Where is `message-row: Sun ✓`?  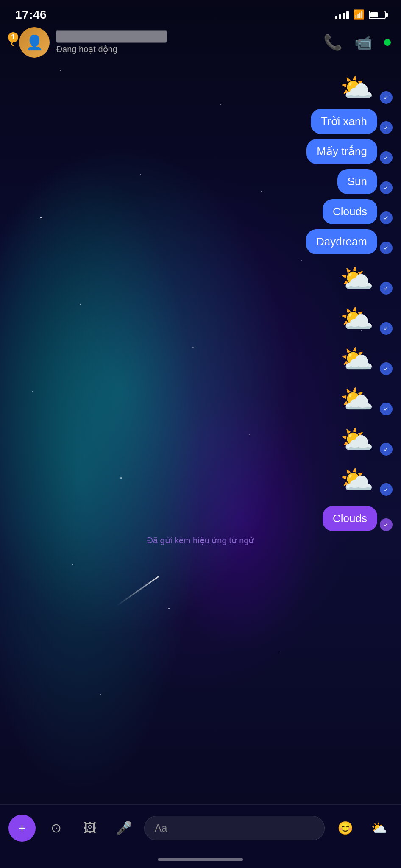
message-row: Sun ✓ is located at coordinates (200, 181).